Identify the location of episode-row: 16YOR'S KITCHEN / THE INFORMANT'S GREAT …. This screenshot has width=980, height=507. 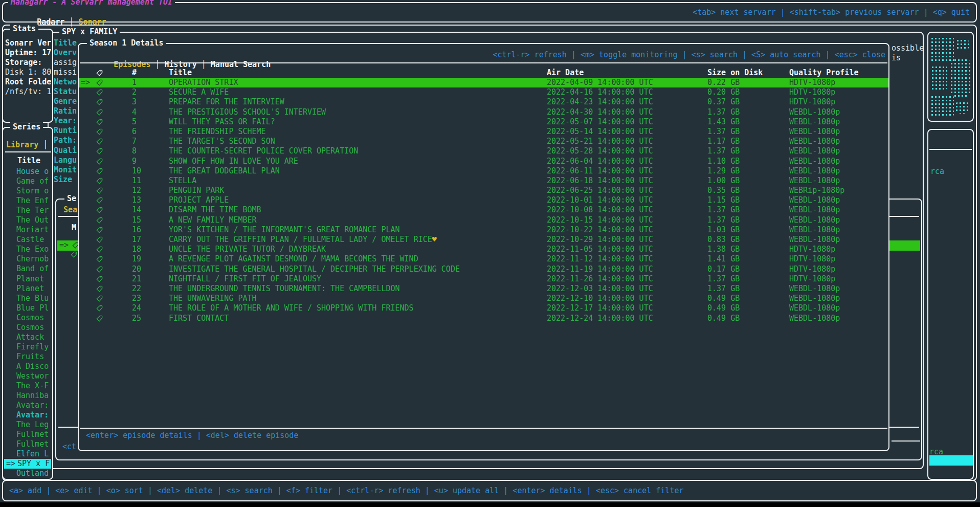
(484, 230).